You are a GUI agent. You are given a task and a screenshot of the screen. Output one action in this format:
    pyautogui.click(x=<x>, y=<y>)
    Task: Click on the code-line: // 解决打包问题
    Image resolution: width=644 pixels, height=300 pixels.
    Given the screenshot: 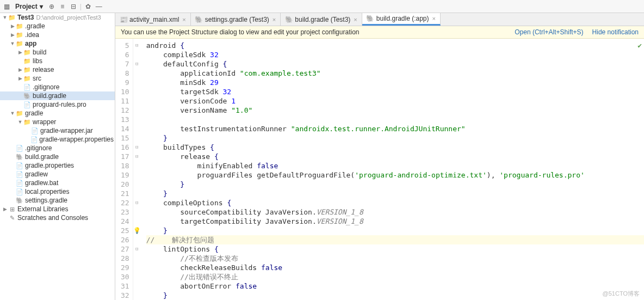 What is the action you would take?
    pyautogui.click(x=395, y=240)
    